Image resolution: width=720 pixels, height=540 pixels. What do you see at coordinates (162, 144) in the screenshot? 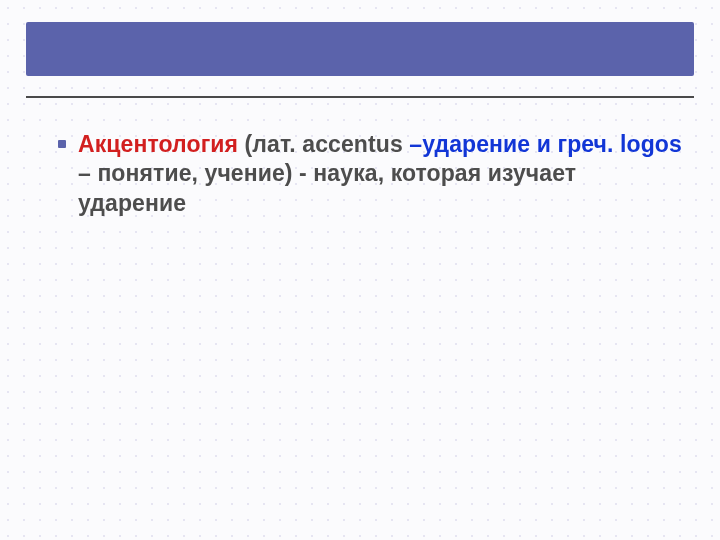
I see `text-segment-term: Акцентология` at bounding box center [162, 144].